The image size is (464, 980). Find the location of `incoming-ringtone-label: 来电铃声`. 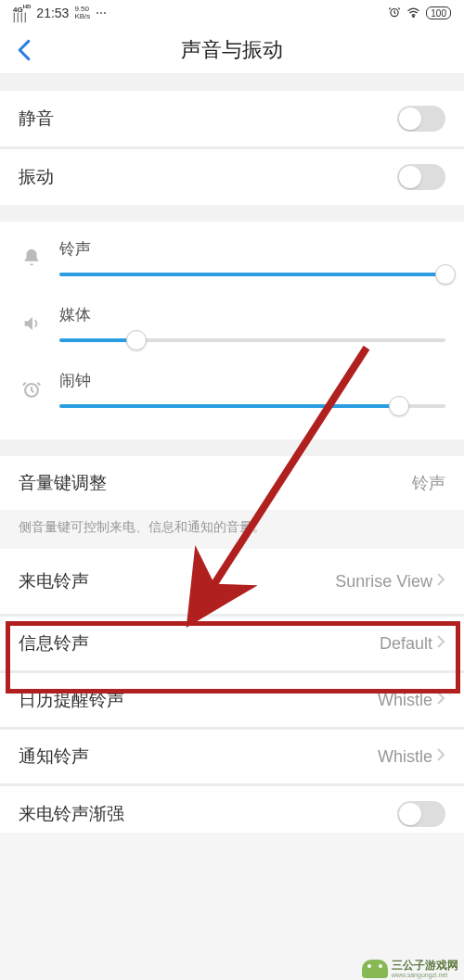

incoming-ringtone-label: 来电铃声 is located at coordinates (54, 581).